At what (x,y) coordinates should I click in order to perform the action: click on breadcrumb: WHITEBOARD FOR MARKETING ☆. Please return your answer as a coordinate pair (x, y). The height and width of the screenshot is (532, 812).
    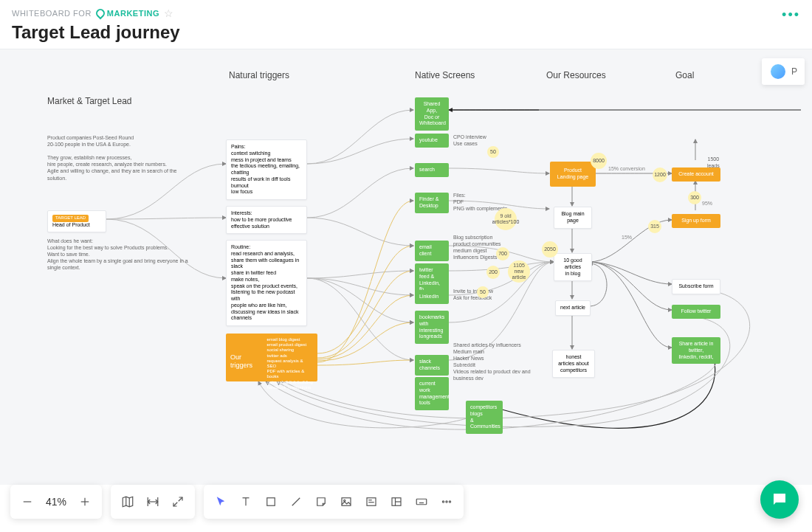
    Looking at the image, I should click on (406, 13).